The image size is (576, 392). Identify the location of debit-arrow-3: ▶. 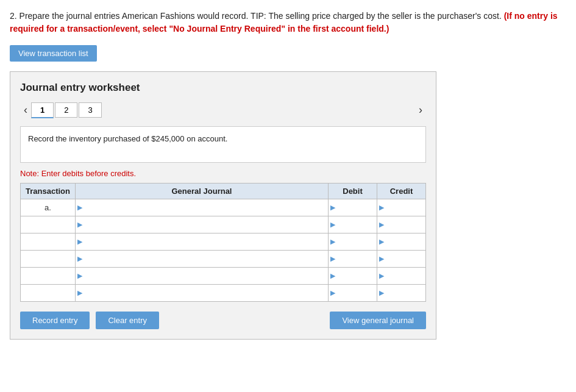
(333, 241).